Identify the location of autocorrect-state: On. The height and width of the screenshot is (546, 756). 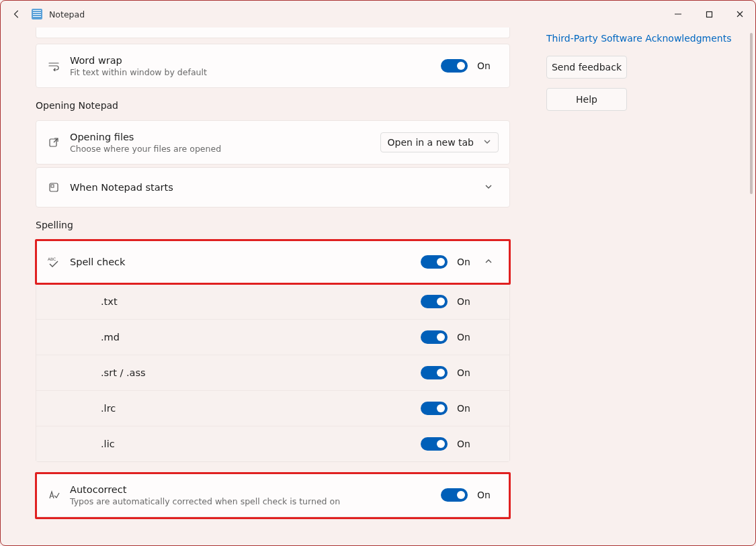
(488, 495).